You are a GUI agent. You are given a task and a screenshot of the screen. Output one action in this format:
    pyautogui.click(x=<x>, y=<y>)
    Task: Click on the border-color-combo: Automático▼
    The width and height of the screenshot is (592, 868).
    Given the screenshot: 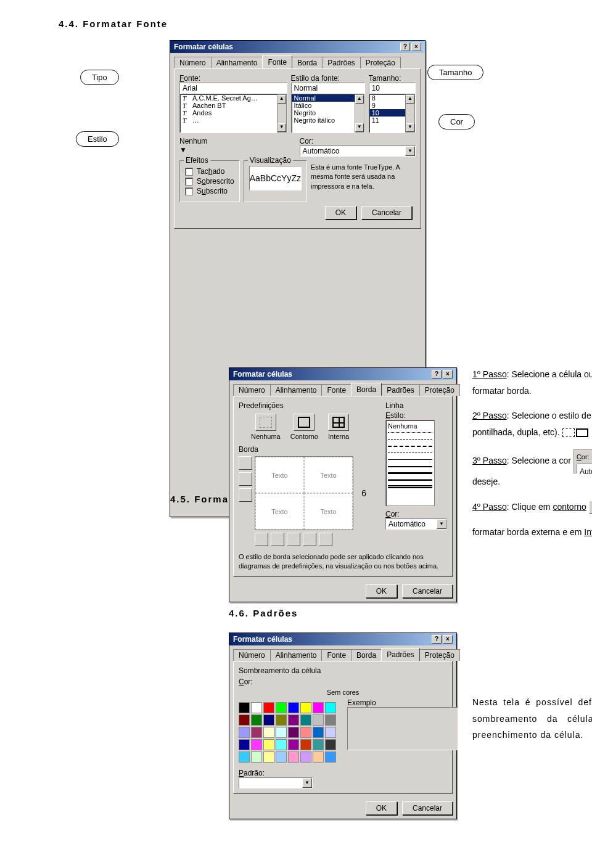 What is the action you would take?
    pyautogui.click(x=416, y=524)
    